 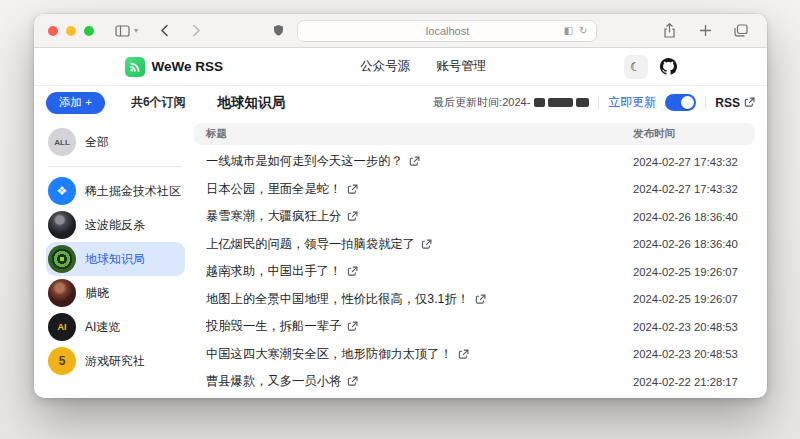 What do you see at coordinates (420, 382) in the screenshot?
I see `article-link: 曹县爆款，又多一员小将` at bounding box center [420, 382].